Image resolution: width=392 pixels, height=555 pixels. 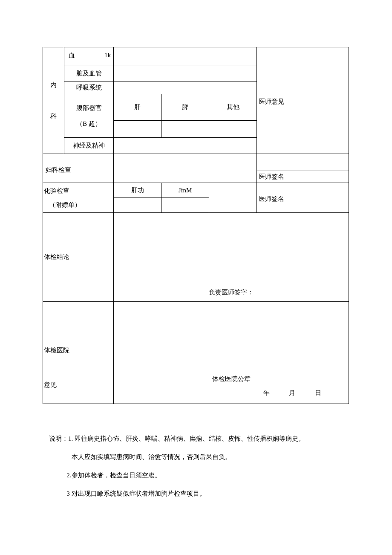 I want to click on row-abdomen-spleen-value, so click(x=185, y=129).